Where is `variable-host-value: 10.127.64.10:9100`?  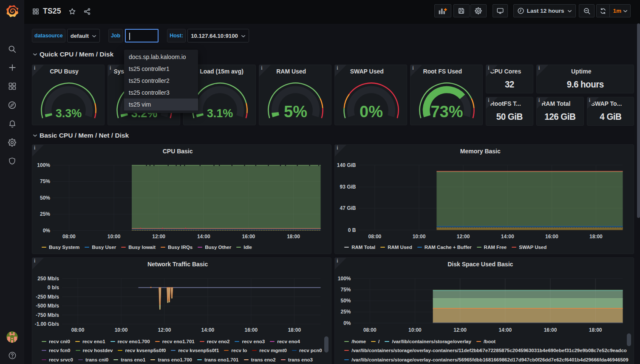
variable-host-value: 10.127.64.10:9100 is located at coordinates (218, 36).